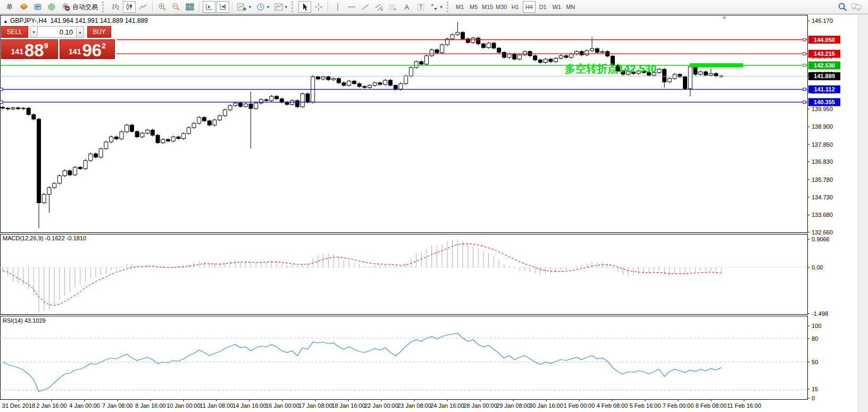  I want to click on date-tick-label: 28 Jan 00:00, so click(480, 406).